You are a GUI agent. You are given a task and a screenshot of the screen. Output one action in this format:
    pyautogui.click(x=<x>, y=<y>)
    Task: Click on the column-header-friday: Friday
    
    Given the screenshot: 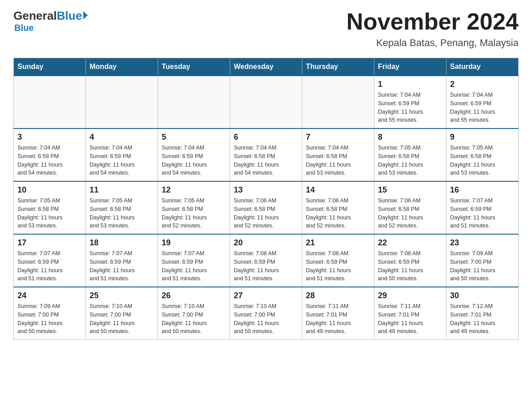 What is the action you would take?
    pyautogui.click(x=410, y=67)
    